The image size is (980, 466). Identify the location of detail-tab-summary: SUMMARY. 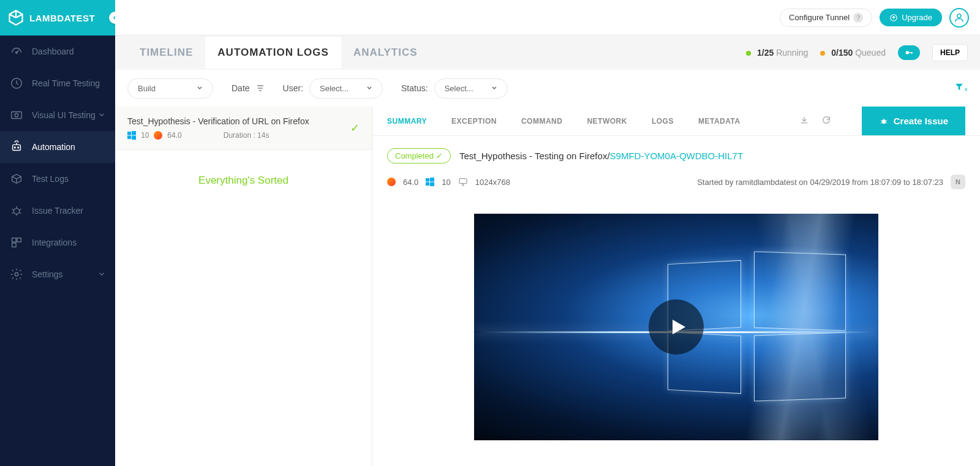
(407, 121).